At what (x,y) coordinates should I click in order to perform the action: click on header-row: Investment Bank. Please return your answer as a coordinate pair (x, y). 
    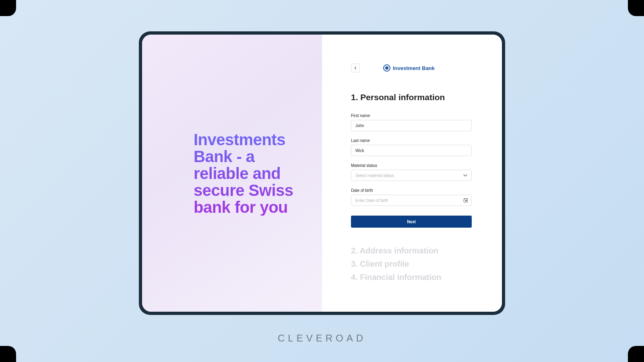
    Looking at the image, I should click on (411, 68).